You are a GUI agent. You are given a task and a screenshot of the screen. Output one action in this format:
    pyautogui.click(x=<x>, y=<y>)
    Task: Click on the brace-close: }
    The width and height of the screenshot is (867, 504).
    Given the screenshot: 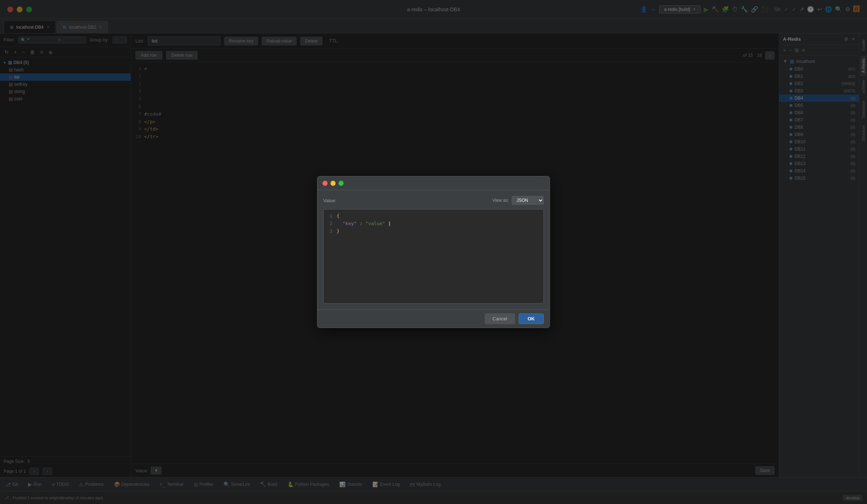 What is the action you would take?
    pyautogui.click(x=338, y=231)
    